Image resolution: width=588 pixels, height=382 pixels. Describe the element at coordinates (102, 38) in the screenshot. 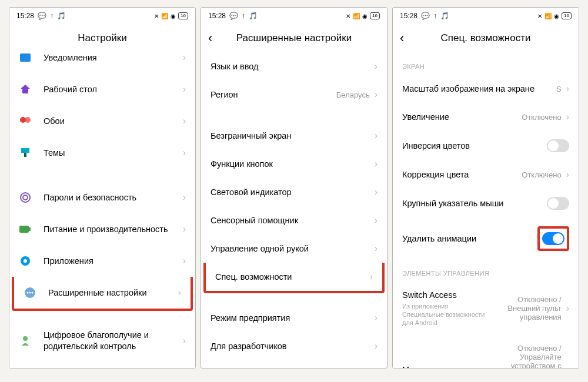

I see `header: Настройки` at that location.